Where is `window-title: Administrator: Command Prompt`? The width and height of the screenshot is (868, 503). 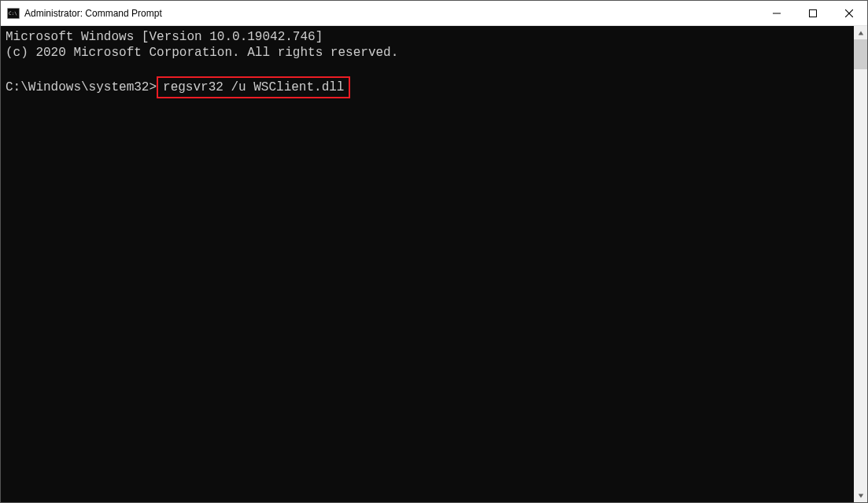 window-title: Administrator: Command Prompt is located at coordinates (93, 13).